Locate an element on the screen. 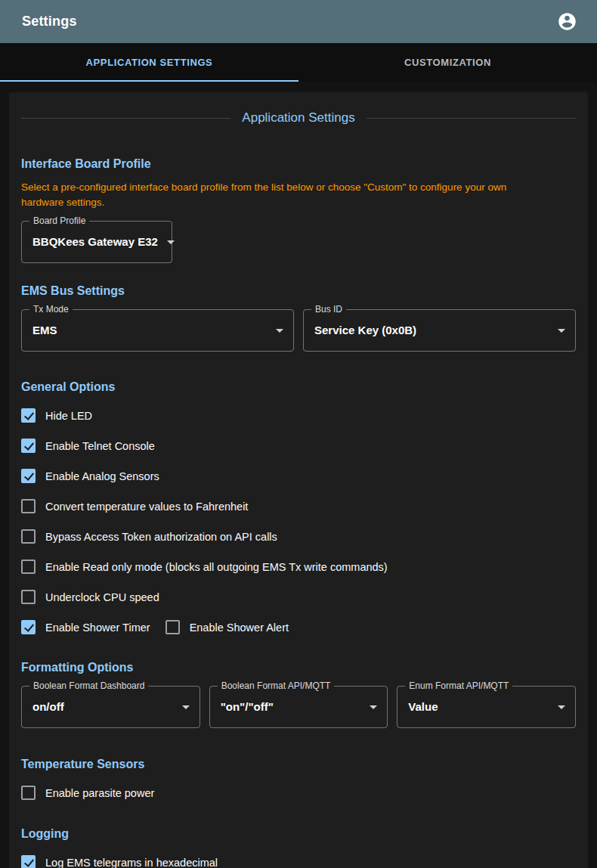  ems-bus-select-row: Tx Mode EMS Bus ID Service Key (0x0B) is located at coordinates (298, 330).